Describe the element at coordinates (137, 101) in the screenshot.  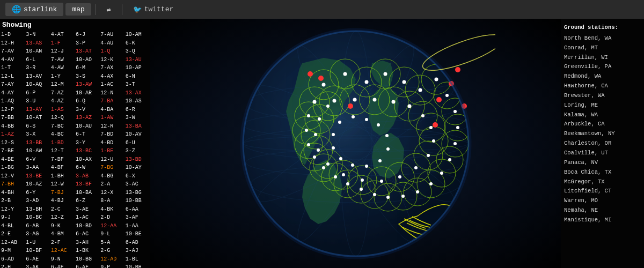
I see `list-item: 10-AS` at that location.